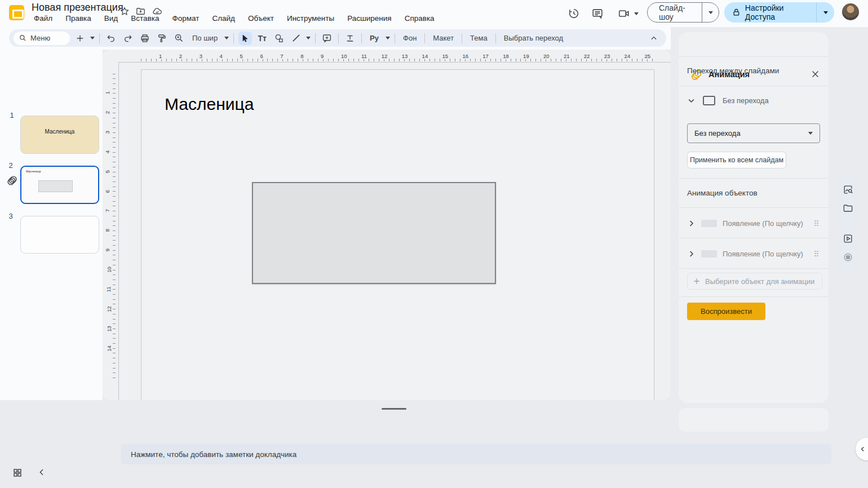 The width and height of the screenshot is (868, 488). I want to click on v-ruler-number: 6, so click(107, 190).